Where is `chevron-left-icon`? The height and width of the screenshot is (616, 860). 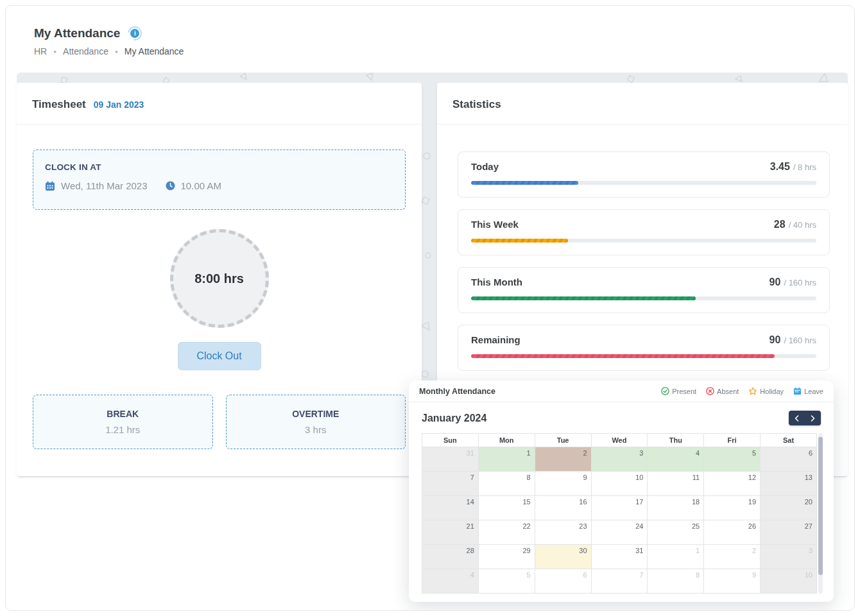 chevron-left-icon is located at coordinates (797, 418).